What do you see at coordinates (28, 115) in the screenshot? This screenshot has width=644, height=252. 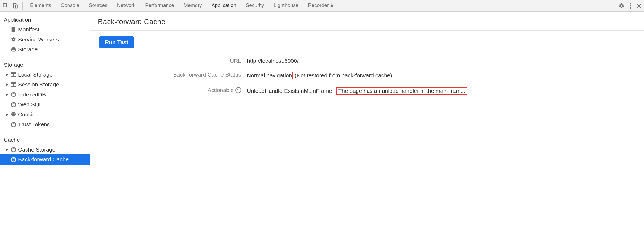 I see `sidebar-item-label: Cookies` at bounding box center [28, 115].